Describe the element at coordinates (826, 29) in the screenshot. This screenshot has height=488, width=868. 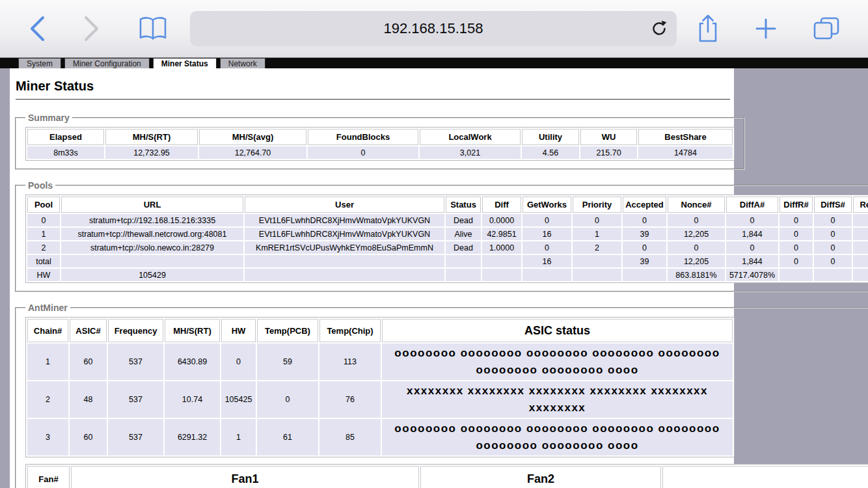
I see `tabs-button` at that location.